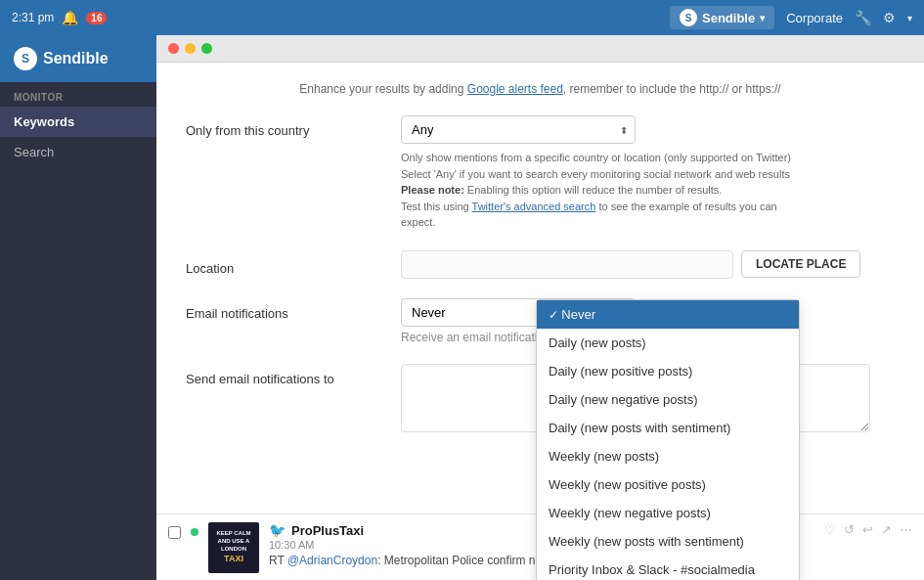 Image resolution: width=924 pixels, height=580 pixels. I want to click on sidebar-logo-label: Sendible, so click(76, 59).